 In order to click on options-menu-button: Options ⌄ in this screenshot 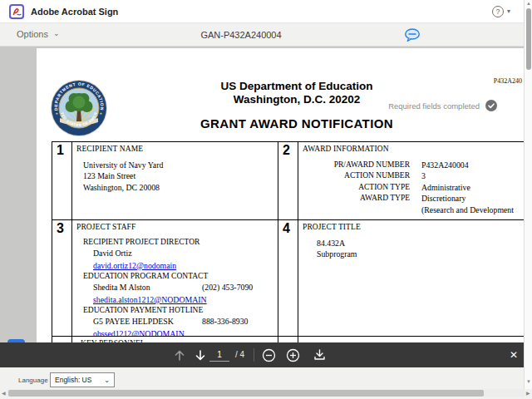, I will do `click(38, 34)`.